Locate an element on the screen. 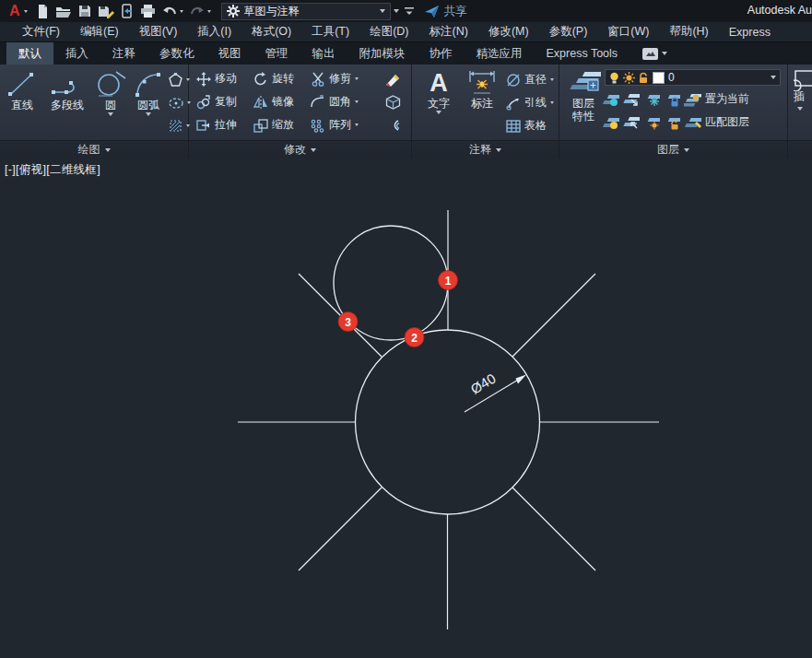 The image size is (812, 658). circle-button: 圆 is located at coordinates (111, 103).